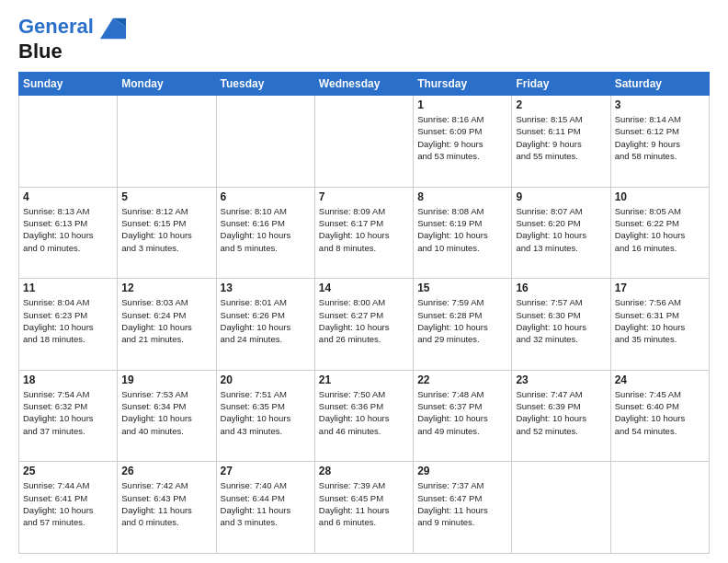 This screenshot has height=563, width=728. Describe the element at coordinates (462, 197) in the screenshot. I see `day-number: 8` at that location.